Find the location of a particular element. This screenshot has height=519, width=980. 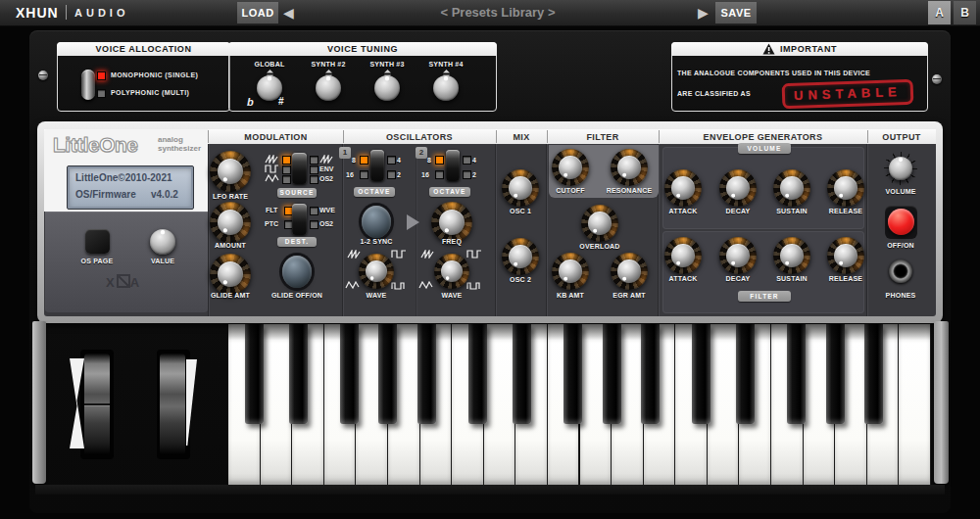

vol-sustain-knob is located at coordinates (792, 188).